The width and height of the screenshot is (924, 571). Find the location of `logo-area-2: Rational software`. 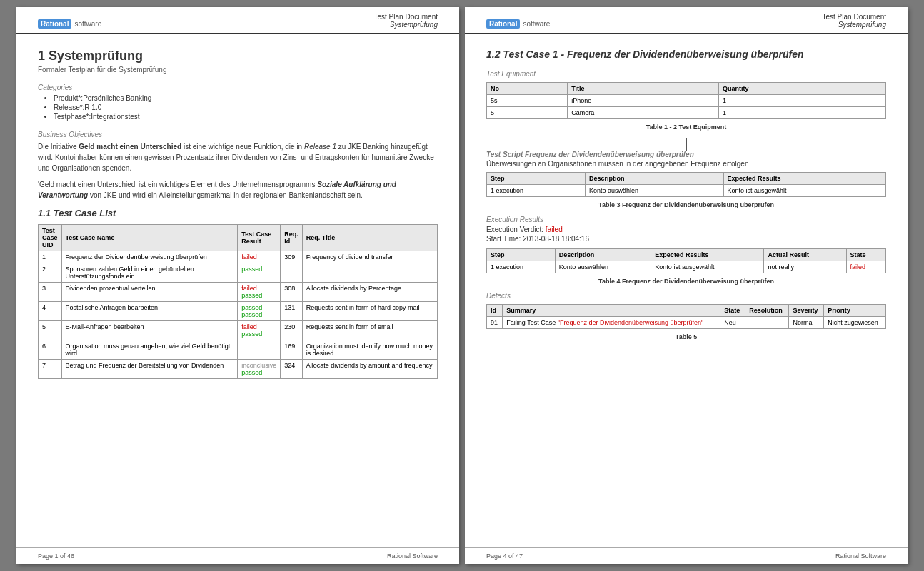

logo-area-2: Rational software is located at coordinates (518, 24).